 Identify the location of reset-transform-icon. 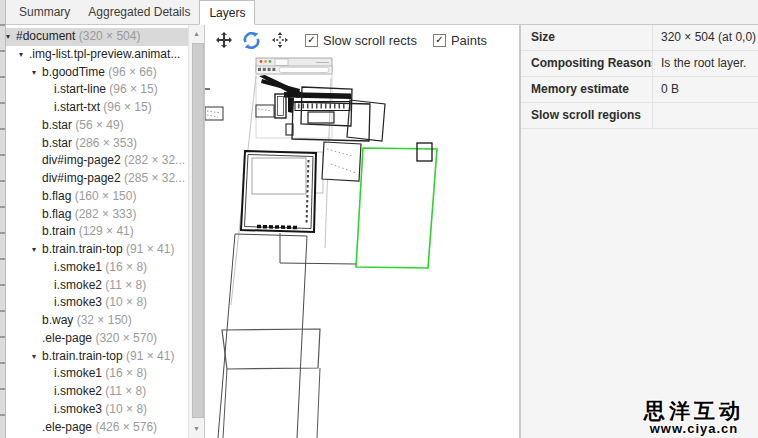
(280, 40).